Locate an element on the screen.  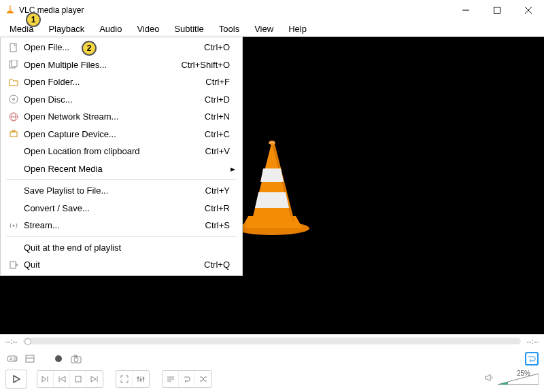
speaker-icon is located at coordinates (490, 379).